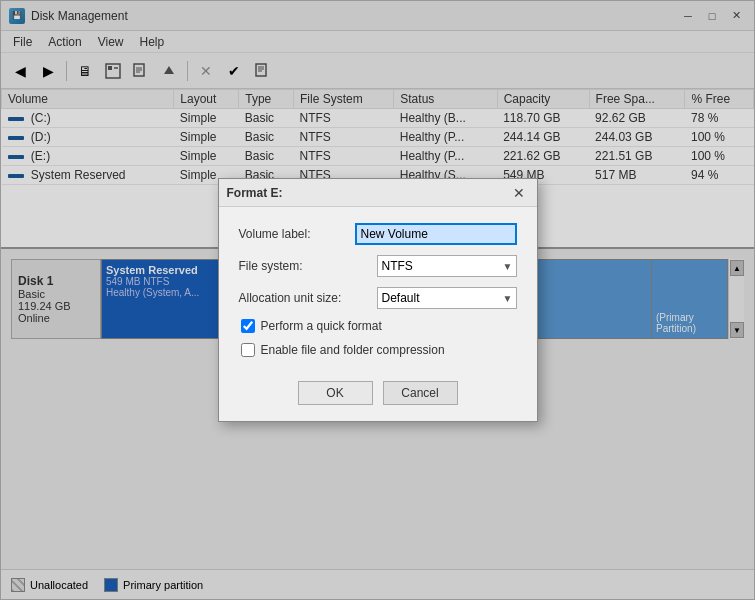  What do you see at coordinates (304, 298) in the screenshot?
I see `allocation-unit-label: Allocation unit size:` at bounding box center [304, 298].